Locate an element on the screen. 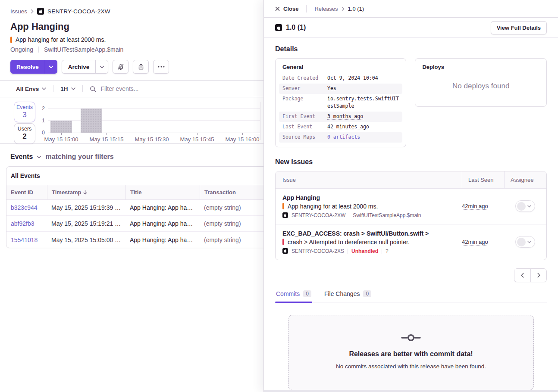 The width and height of the screenshot is (558, 392). users-stat-value: 2 is located at coordinates (25, 137).